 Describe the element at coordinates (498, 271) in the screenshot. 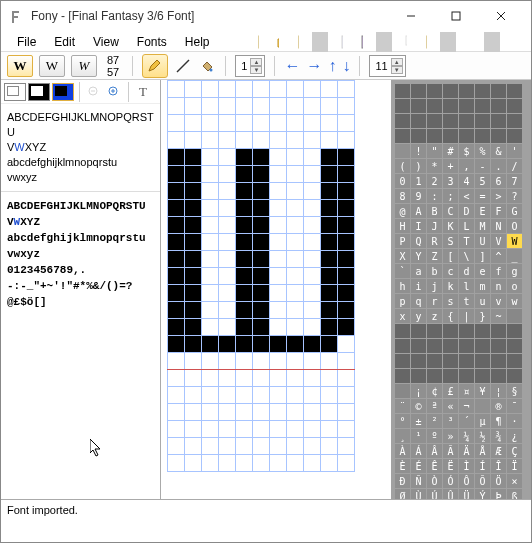

I see `glyph-cell: f` at that location.